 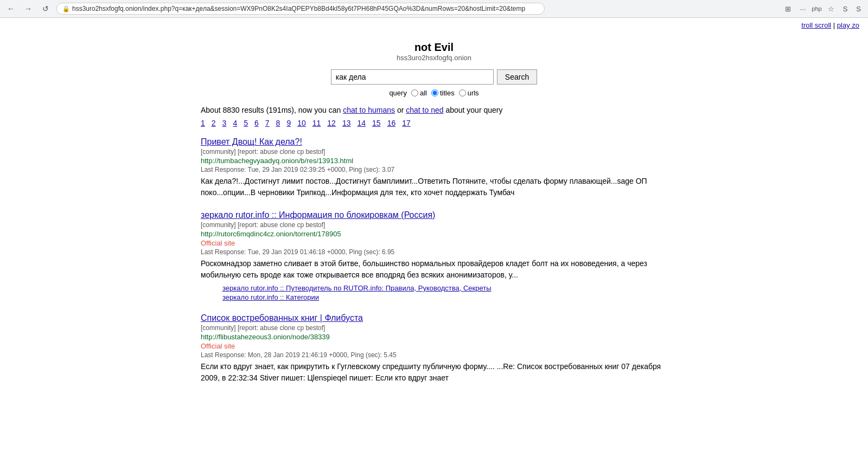 I want to click on pagination-page-12: 12, so click(x=331, y=123).